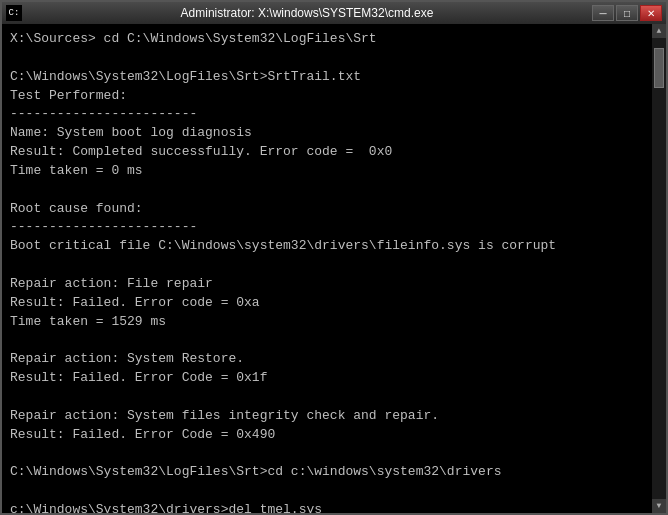  I want to click on scroll-track, so click(659, 268).